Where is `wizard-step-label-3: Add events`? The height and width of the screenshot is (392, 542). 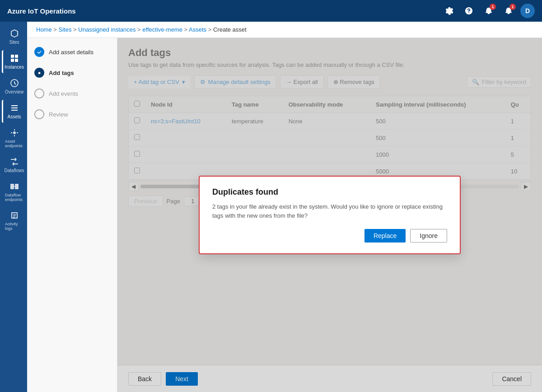
wizard-step-label-3: Add events is located at coordinates (63, 94).